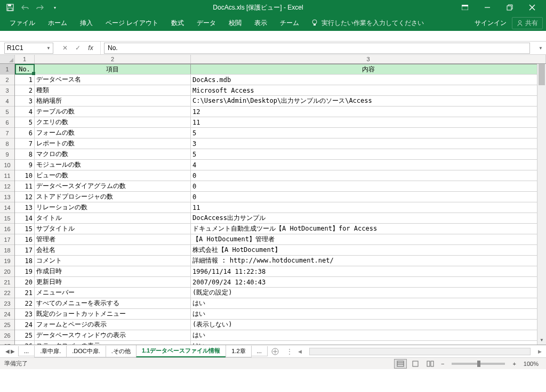 The width and height of the screenshot is (546, 392). What do you see at coordinates (478, 364) in the screenshot?
I see `zoom-slider` at bounding box center [478, 364].